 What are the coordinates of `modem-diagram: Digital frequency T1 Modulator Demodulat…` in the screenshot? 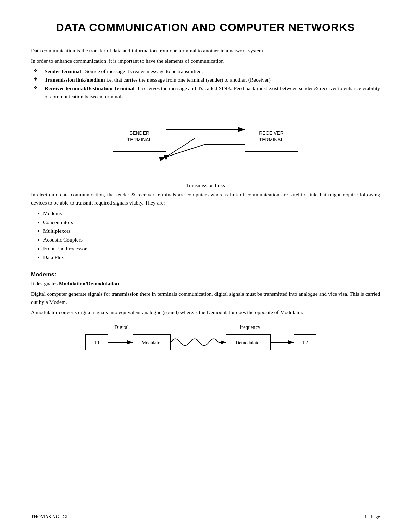 It's located at (206, 343).